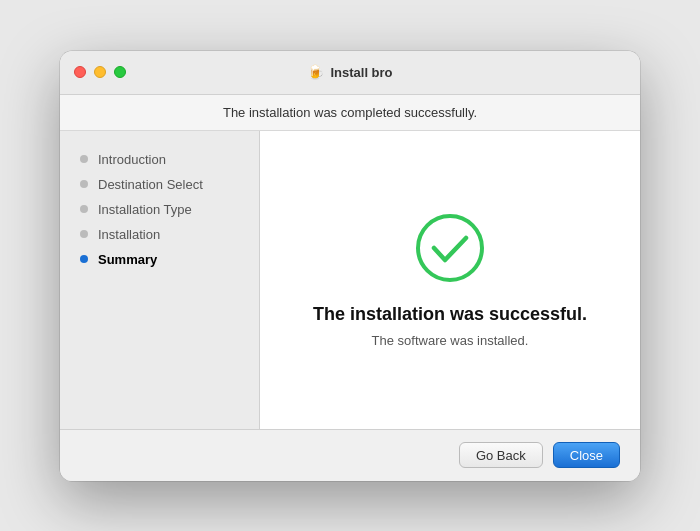  Describe the element at coordinates (160, 184) in the screenshot. I see `sidebar-item-destination-select: Destination Select` at that location.